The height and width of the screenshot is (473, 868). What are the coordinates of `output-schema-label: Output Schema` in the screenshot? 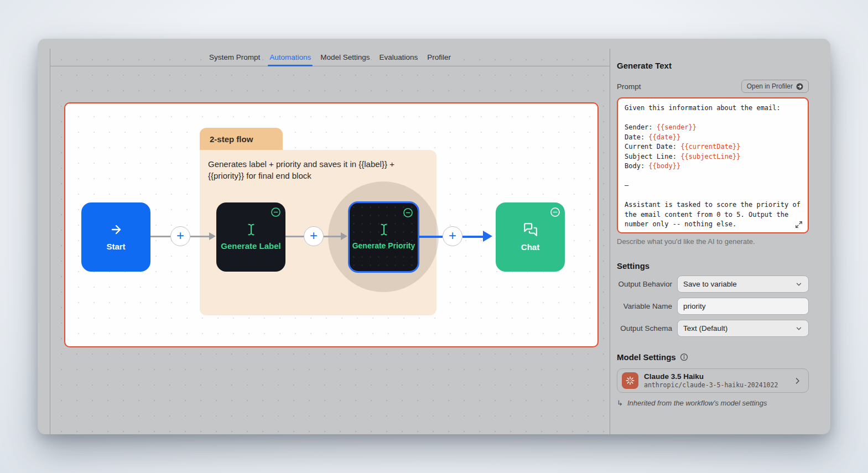 It's located at (644, 329).